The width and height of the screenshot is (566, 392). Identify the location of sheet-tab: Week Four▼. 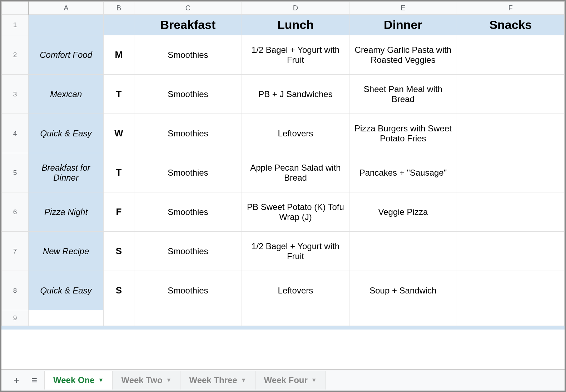
(291, 380).